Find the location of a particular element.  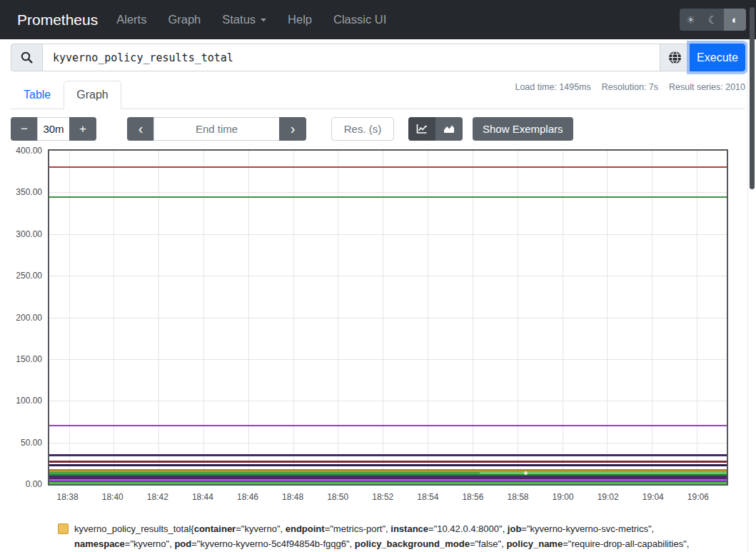

line-chart-icon is located at coordinates (422, 129).